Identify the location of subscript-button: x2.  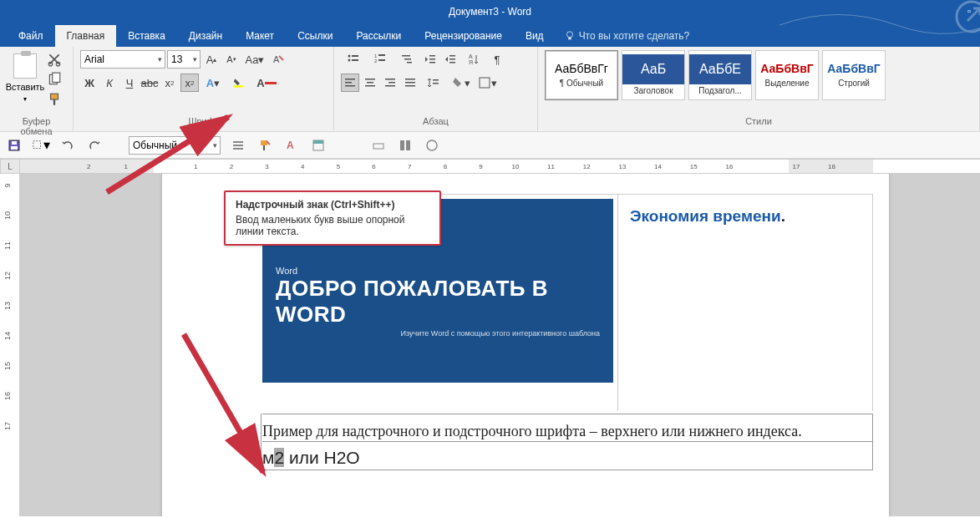
(170, 83).